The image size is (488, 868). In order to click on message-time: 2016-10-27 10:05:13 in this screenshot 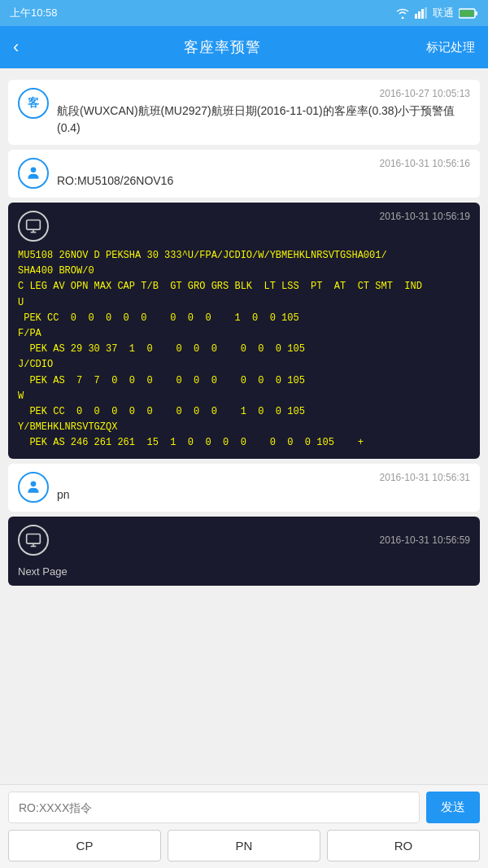, I will do `click(264, 94)`.